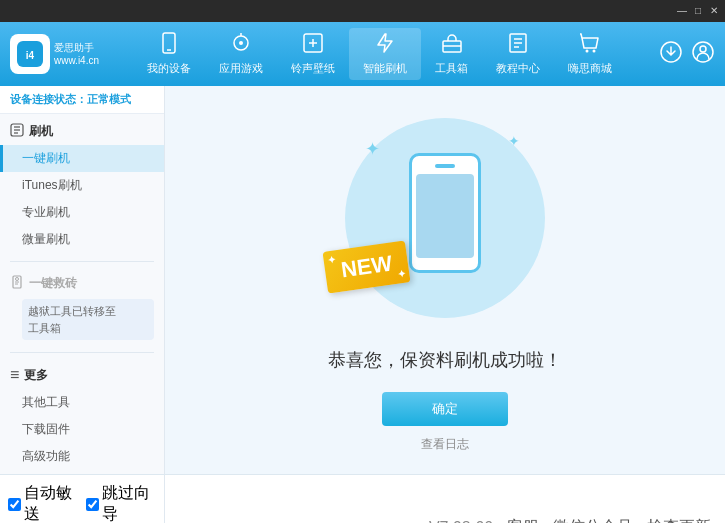 This screenshot has width=725, height=523. Describe the element at coordinates (169, 54) in the screenshot. I see `nav-item-my-device: 我的设备` at that location.